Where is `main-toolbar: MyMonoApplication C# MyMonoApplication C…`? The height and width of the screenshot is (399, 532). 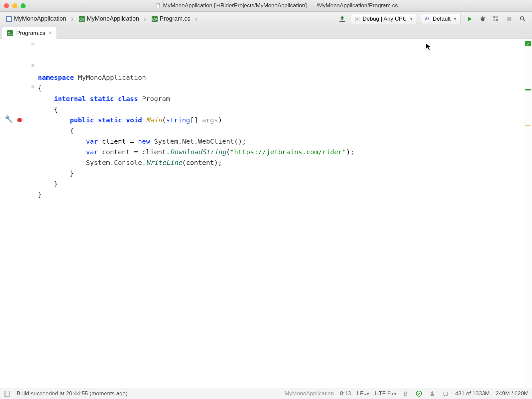
main-toolbar: MyMonoApplication C# MyMonoApplication C… is located at coordinates (266, 19).